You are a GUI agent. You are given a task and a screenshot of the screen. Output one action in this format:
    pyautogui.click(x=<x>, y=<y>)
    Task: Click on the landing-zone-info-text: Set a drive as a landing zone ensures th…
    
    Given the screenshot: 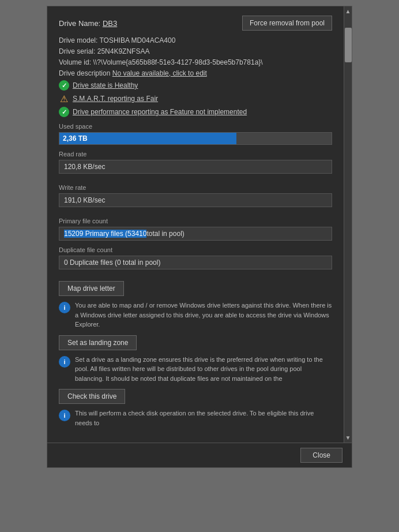 What is the action you would take?
    pyautogui.click(x=204, y=369)
    